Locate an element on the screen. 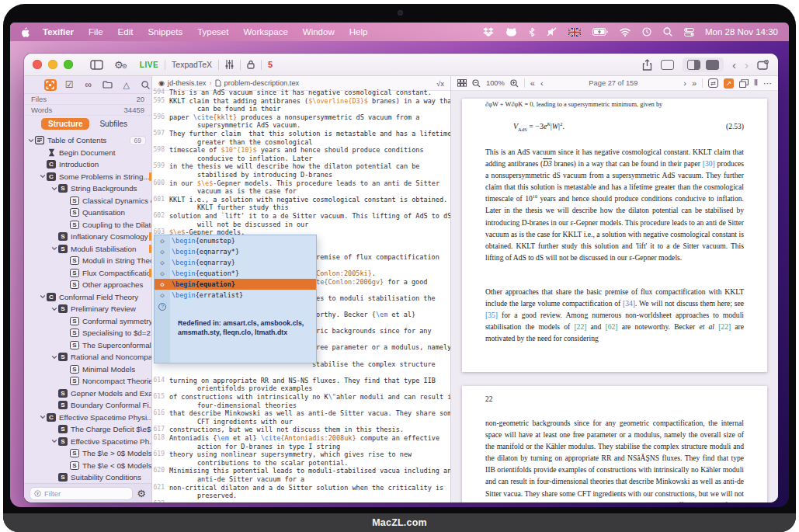 The width and height of the screenshot is (799, 532). lock-icon is located at coordinates (251, 64).